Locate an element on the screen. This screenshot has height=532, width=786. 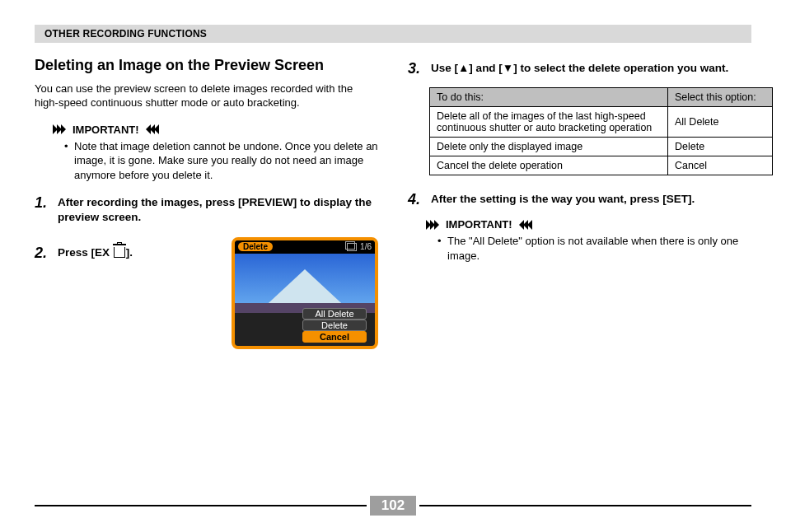
footer-rule-right is located at coordinates (585, 506).